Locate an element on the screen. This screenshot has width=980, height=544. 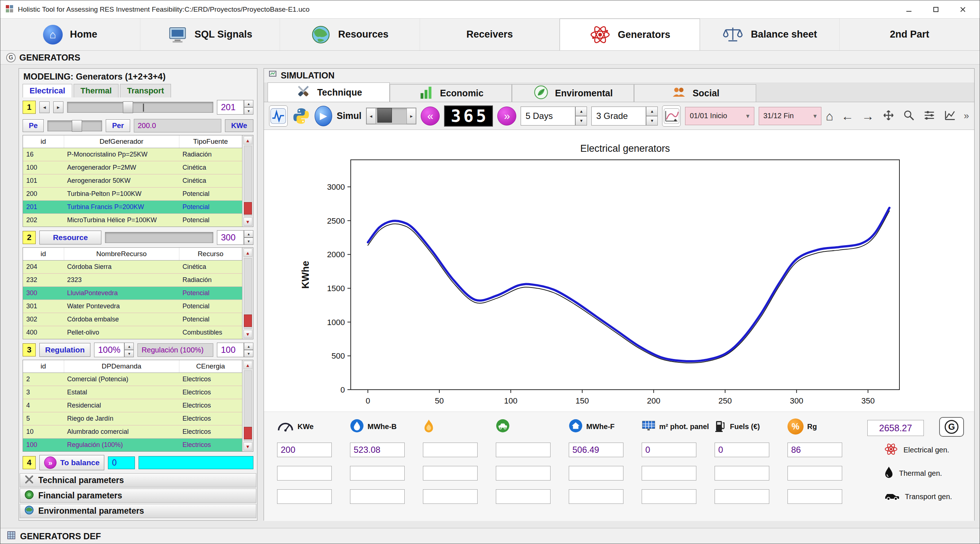
subplot-settings-icon is located at coordinates (929, 116).